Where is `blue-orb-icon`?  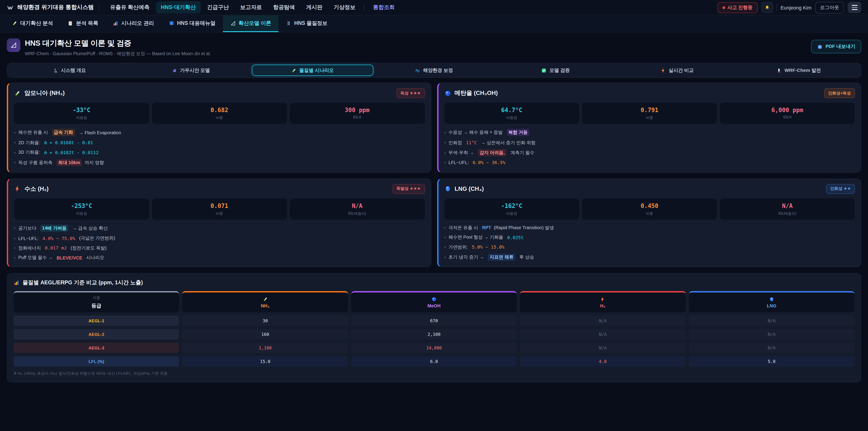
blue-orb-icon is located at coordinates (447, 93).